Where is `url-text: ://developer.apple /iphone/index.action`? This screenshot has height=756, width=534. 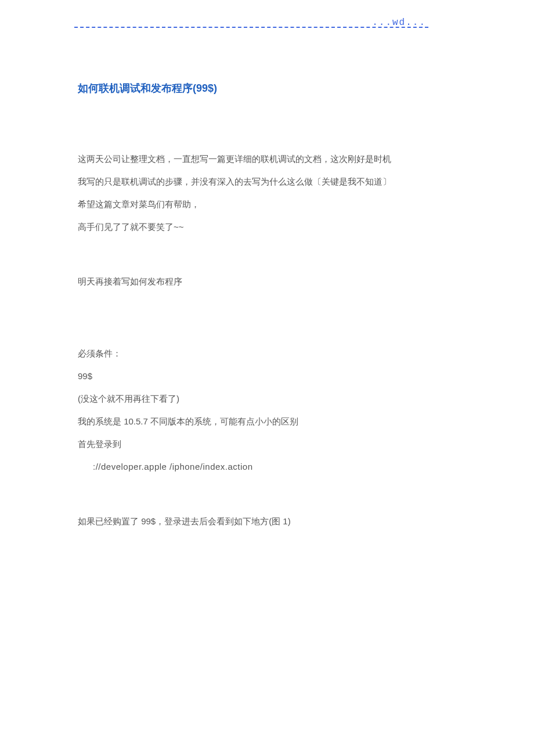
url-text: ://developer.apple /iphone/index.action is located at coordinates (267, 467).